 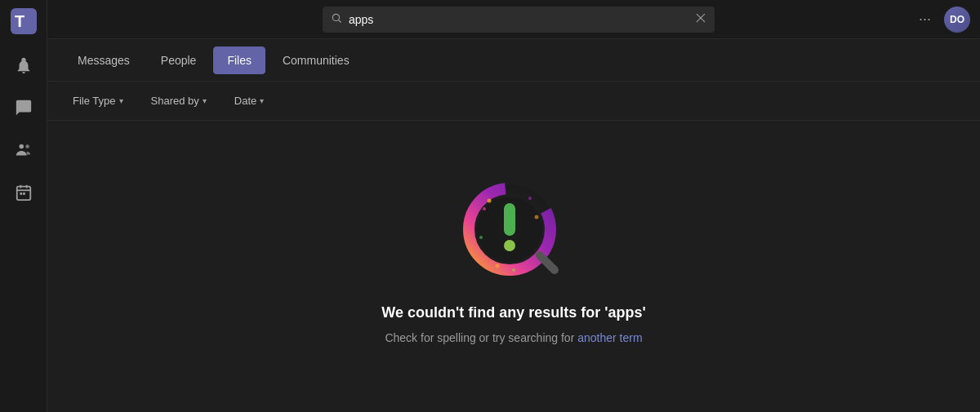 I want to click on svg-text: T, so click(x=20, y=21).